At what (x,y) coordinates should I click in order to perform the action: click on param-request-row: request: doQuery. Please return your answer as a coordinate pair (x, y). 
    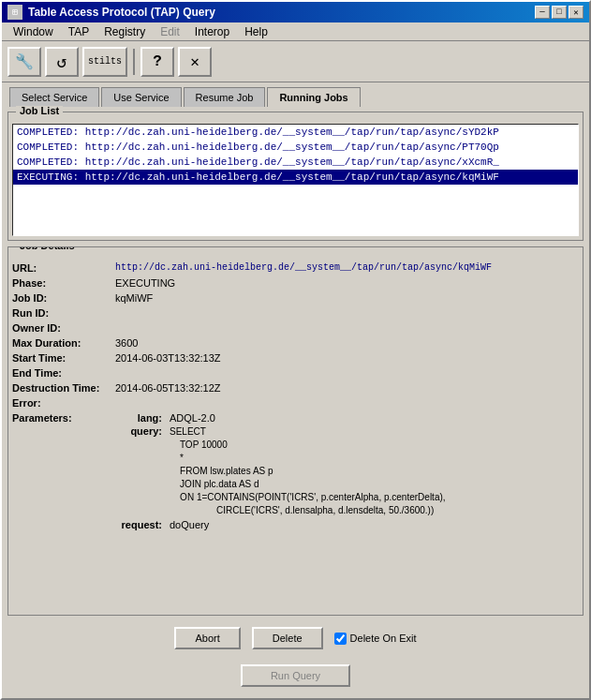
    Looking at the image, I should click on (281, 525).